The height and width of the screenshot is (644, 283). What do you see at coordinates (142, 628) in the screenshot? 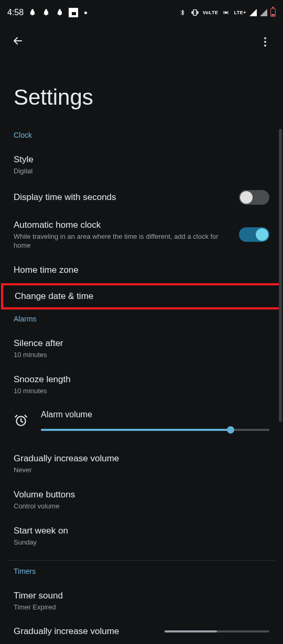
I see `setting-timer-grad-volume: Gradually increase volume` at bounding box center [142, 628].